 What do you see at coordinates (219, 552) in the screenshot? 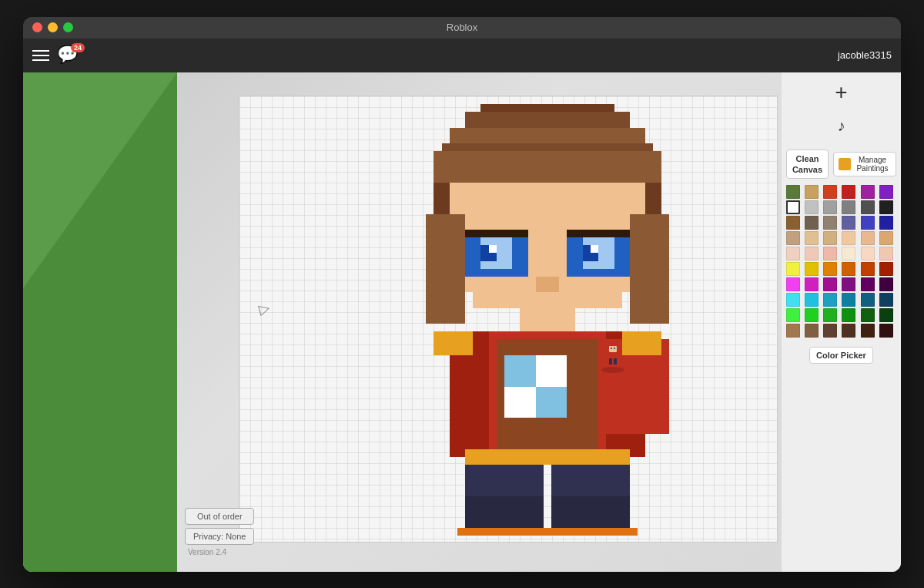
I see `version-label: Version 2.4` at bounding box center [219, 552].